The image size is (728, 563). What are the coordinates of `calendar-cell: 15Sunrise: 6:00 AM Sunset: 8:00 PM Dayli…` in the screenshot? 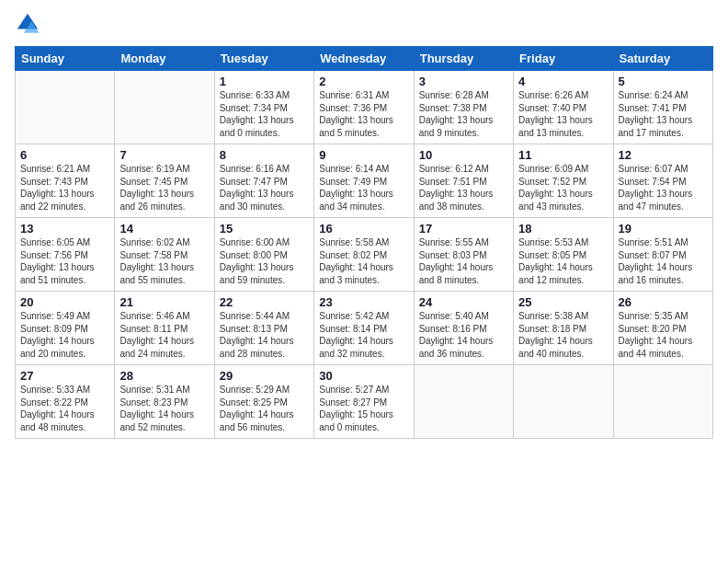 It's located at (264, 255).